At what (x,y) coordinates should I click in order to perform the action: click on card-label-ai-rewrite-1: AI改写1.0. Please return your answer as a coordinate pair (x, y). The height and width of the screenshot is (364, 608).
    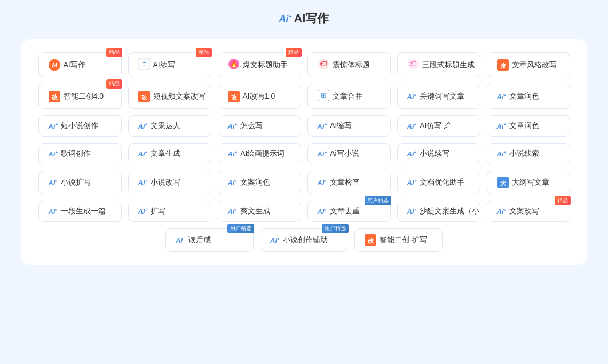
    Looking at the image, I should click on (259, 97).